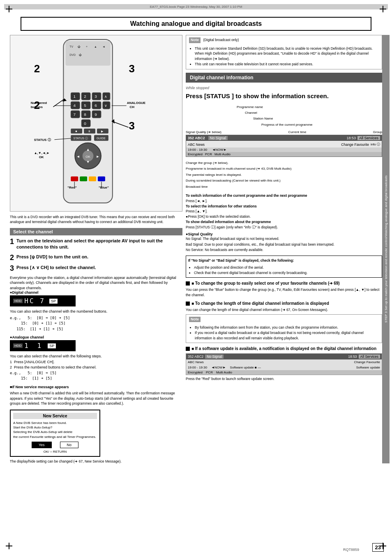 The width and height of the screenshot is (392, 555). Describe the element at coordinates (218, 216) in the screenshot. I see `ok-text: ●Press [OK] to watch the selected statio…` at that location.